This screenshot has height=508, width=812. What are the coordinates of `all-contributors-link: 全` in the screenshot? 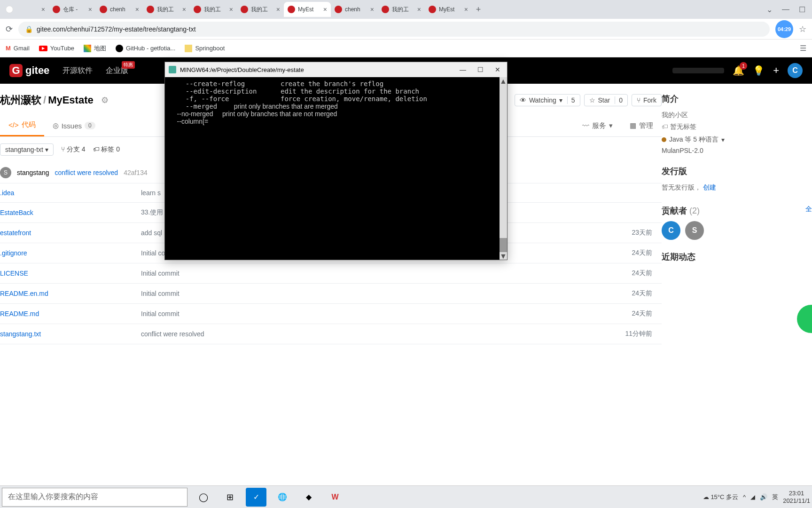 It's located at (809, 209).